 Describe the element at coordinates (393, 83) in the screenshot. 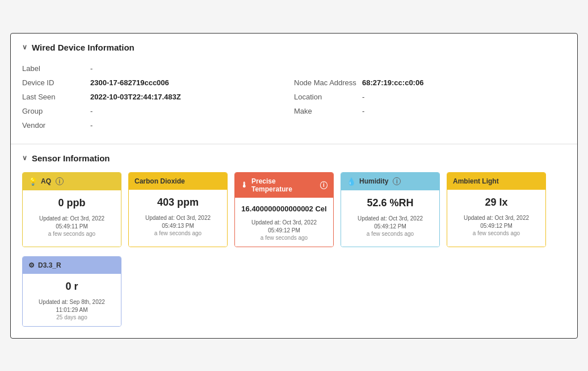

I see `mac-address-value: 68:27:19:cc:c0:06` at that location.